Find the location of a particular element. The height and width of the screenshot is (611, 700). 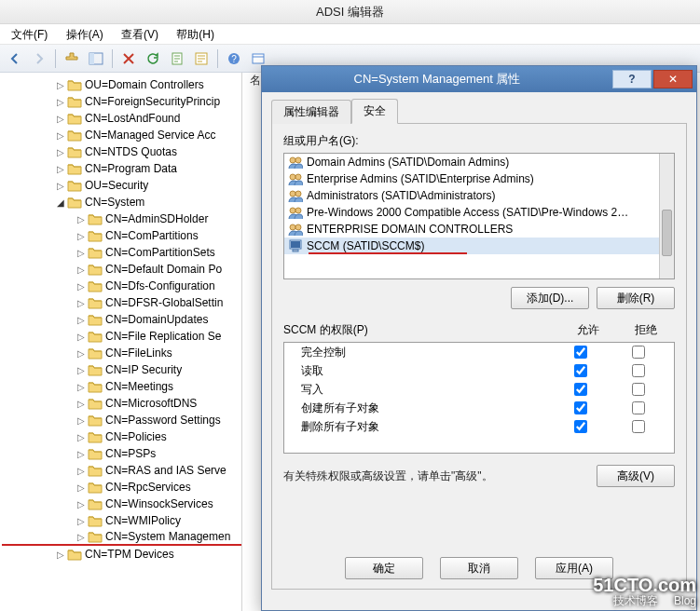

principal-row: Pre-Windows 2000 Compatible Access (SATI… is located at coordinates (472, 212).